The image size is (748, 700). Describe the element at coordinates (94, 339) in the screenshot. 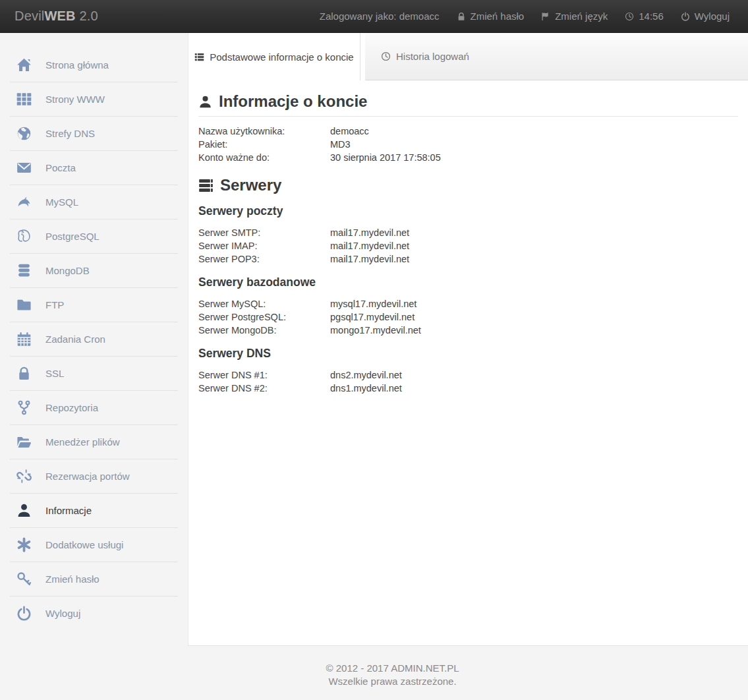

I see `sidebar-item-zadania-cron: Zadania Cron` at that location.